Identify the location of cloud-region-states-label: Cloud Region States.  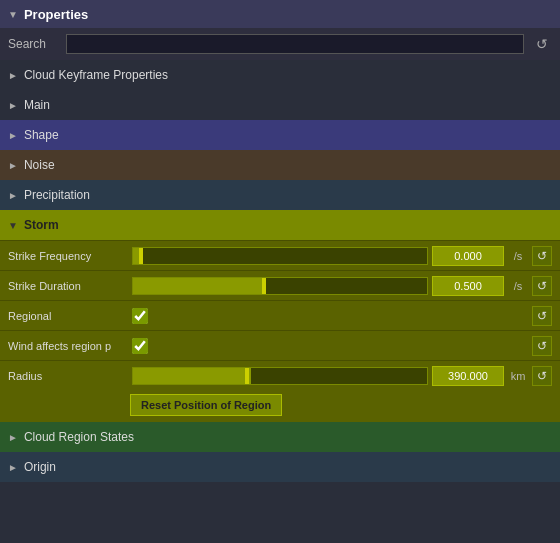
(79, 437).